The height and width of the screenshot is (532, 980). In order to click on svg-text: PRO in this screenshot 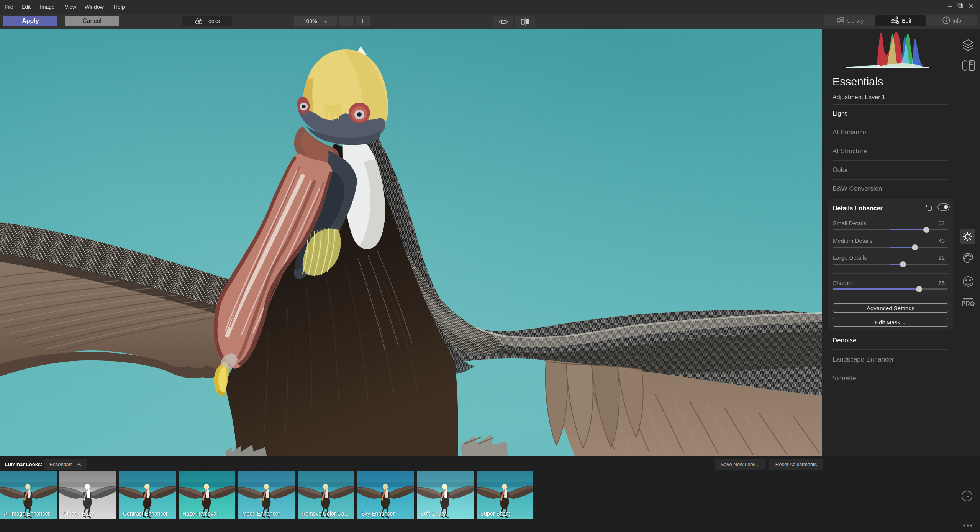, I will do `click(969, 304)`.